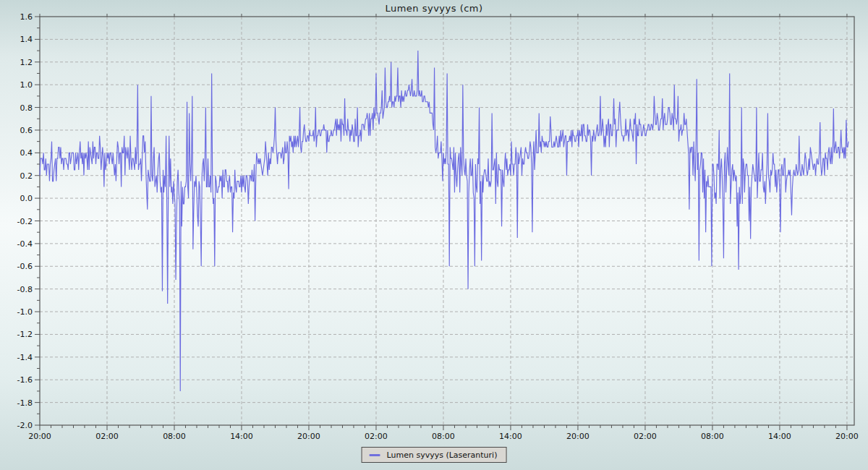 This screenshot has width=868, height=470. I want to click on svg-text: 1.6, so click(27, 17).